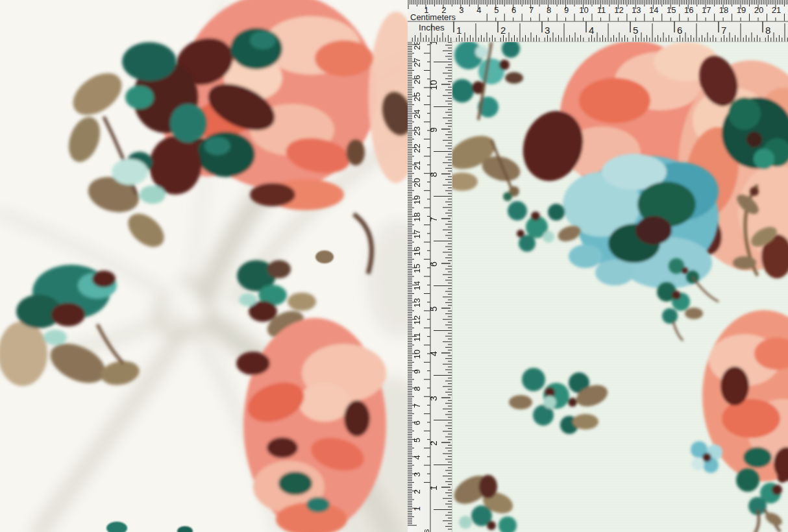 The height and width of the screenshot is (532, 788). I want to click on inch-number: 11, so click(434, 43).